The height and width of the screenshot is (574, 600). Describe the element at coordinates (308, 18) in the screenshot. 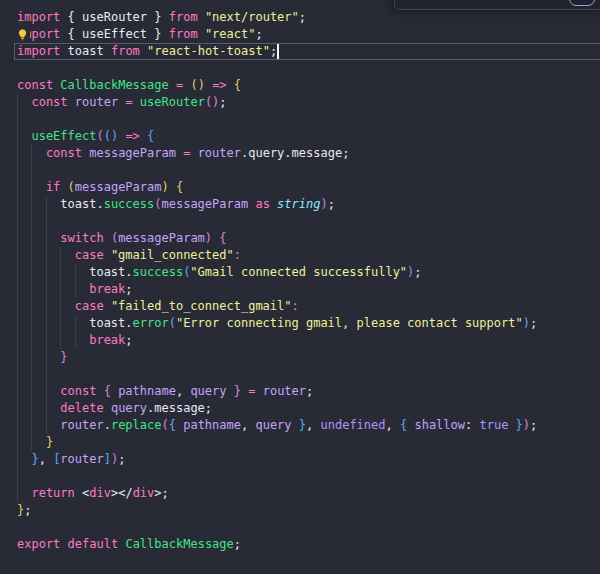

I see `code-line: import { useRouter } from "next/router";` at that location.